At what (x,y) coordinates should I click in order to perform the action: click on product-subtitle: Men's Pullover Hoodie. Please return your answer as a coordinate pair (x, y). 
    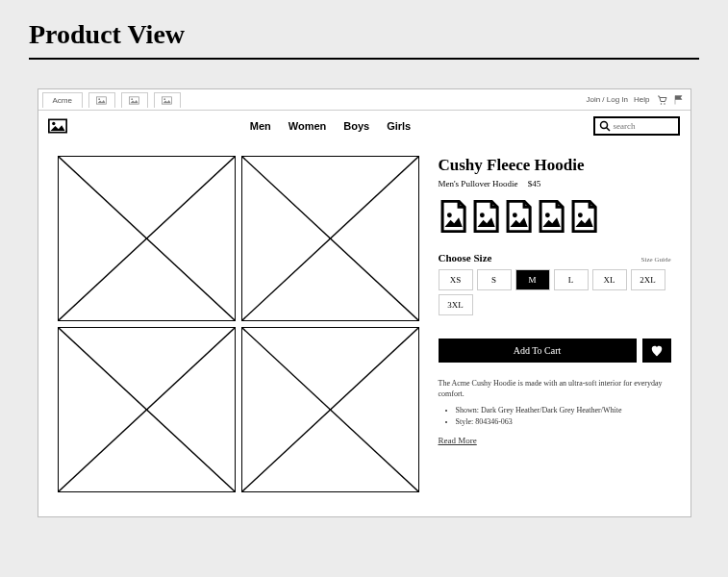
    Looking at the image, I should click on (479, 184).